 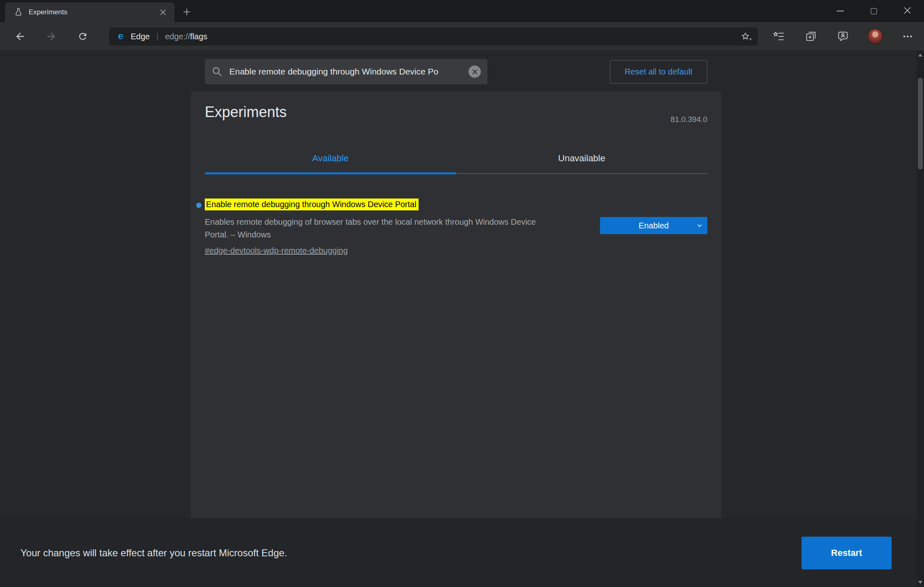 What do you see at coordinates (349, 72) in the screenshot?
I see `flags-search-input` at bounding box center [349, 72].